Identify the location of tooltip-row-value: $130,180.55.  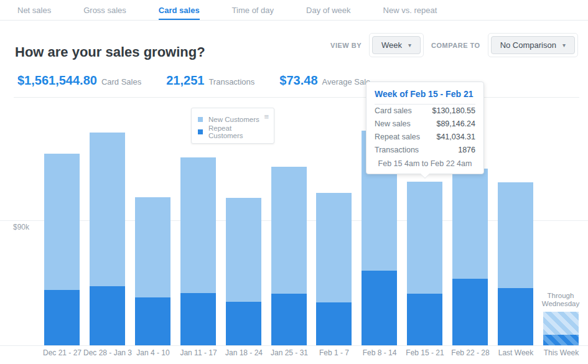
(454, 111).